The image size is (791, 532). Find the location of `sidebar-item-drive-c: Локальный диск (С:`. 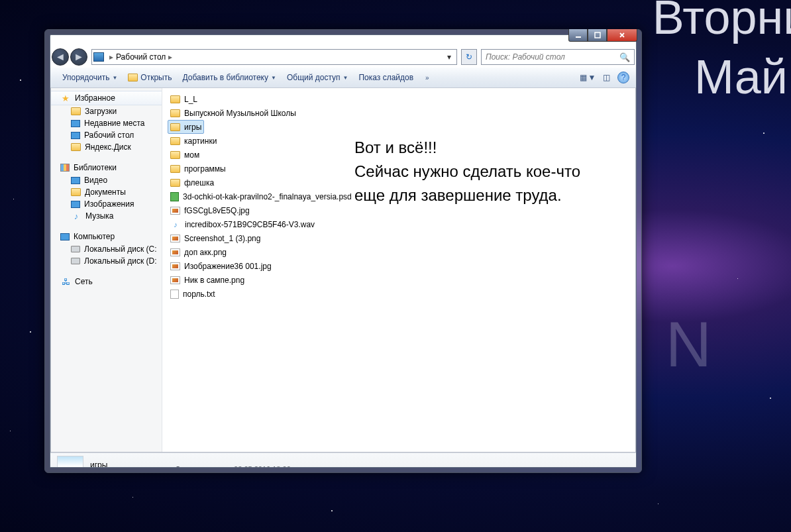

sidebar-item-drive-c: Локальный диск (С: is located at coordinates (106, 249).